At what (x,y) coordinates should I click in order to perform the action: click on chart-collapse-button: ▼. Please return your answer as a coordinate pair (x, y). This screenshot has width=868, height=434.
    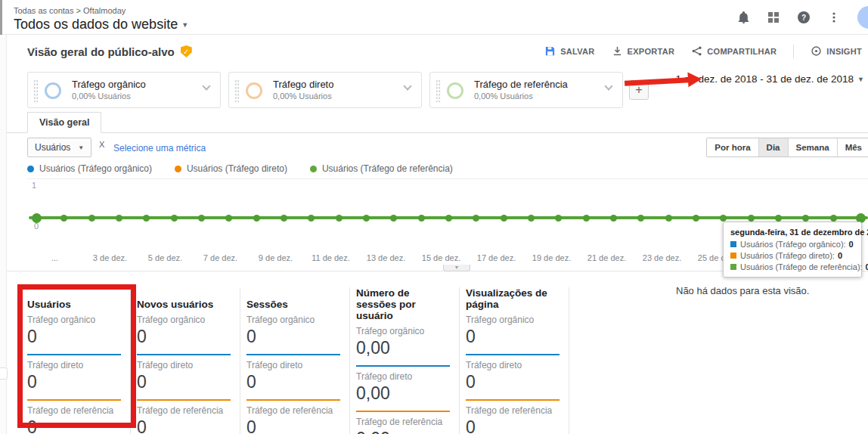
    Looking at the image, I should click on (457, 268).